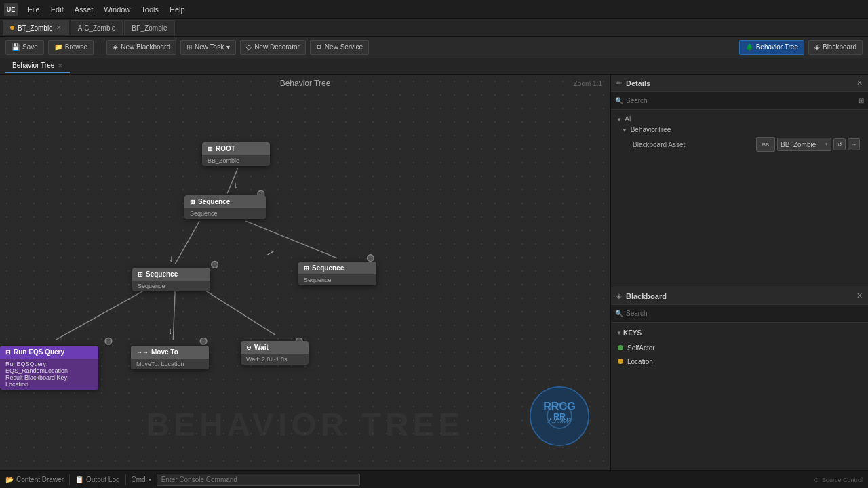 This screenshot has height=488, width=868. I want to click on blackboard-tab-icon: ◈, so click(817, 47).